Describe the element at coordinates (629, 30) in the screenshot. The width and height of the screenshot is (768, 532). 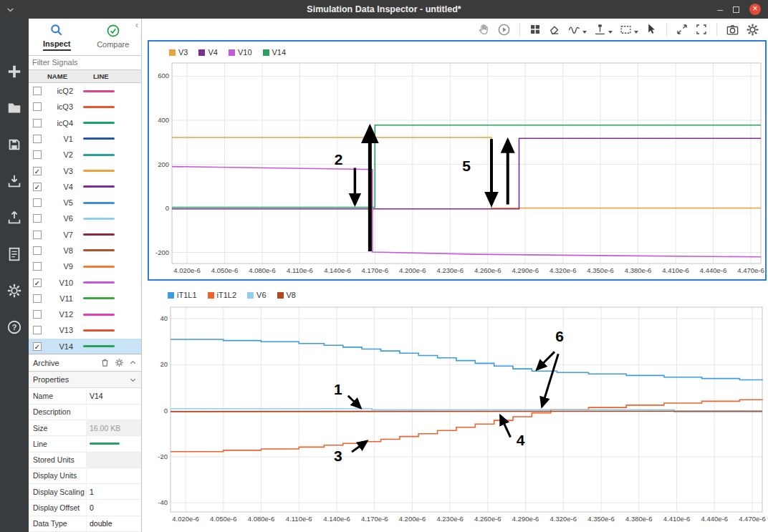
I see `zoom-select-button` at that location.